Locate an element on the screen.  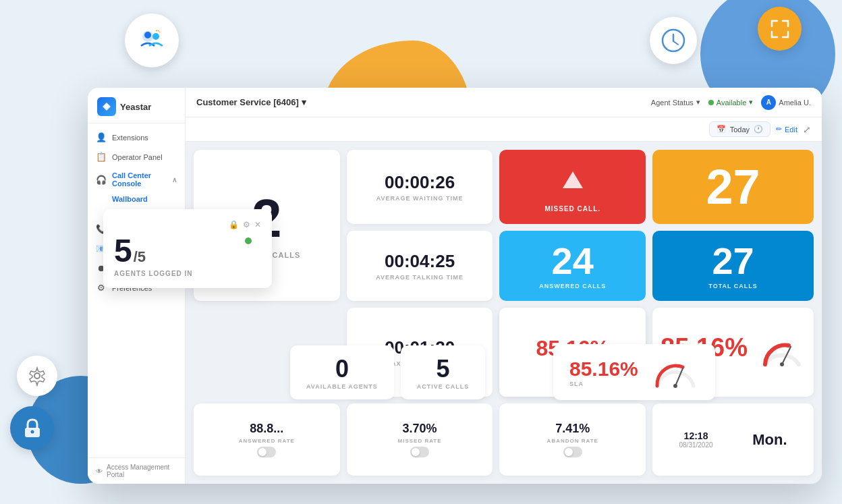
answered-calls-label: ANSWERED CALLS is located at coordinates (572, 286).